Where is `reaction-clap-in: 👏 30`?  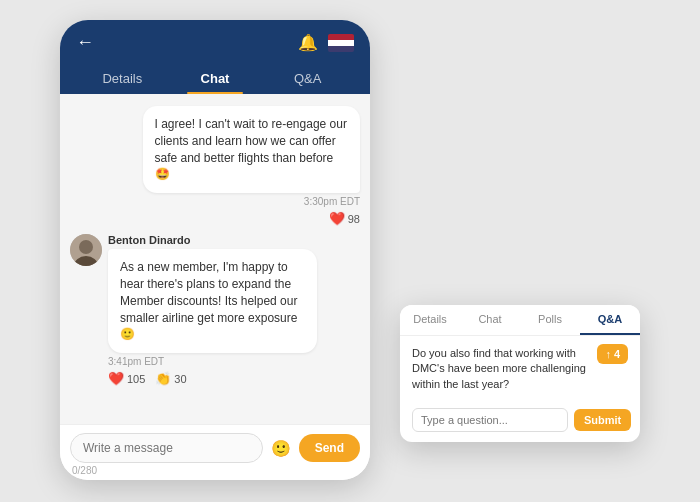
reaction-clap-in: 👏 30 is located at coordinates (170, 378).